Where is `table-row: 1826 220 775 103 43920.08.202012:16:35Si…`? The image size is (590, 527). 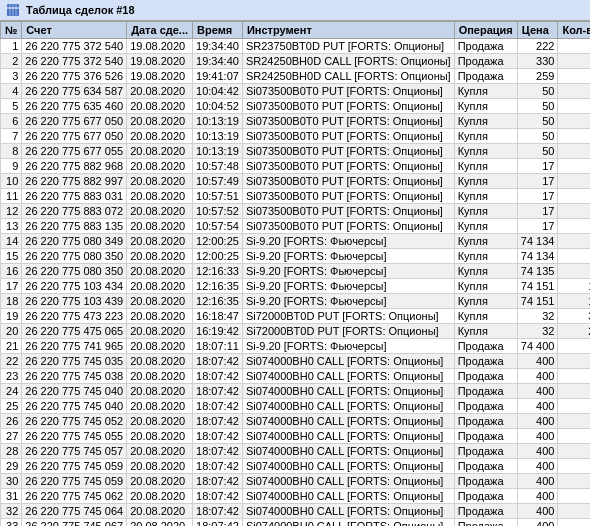 table-row: 1826 220 775 103 43920.08.202012:16:35Si… is located at coordinates (296, 302).